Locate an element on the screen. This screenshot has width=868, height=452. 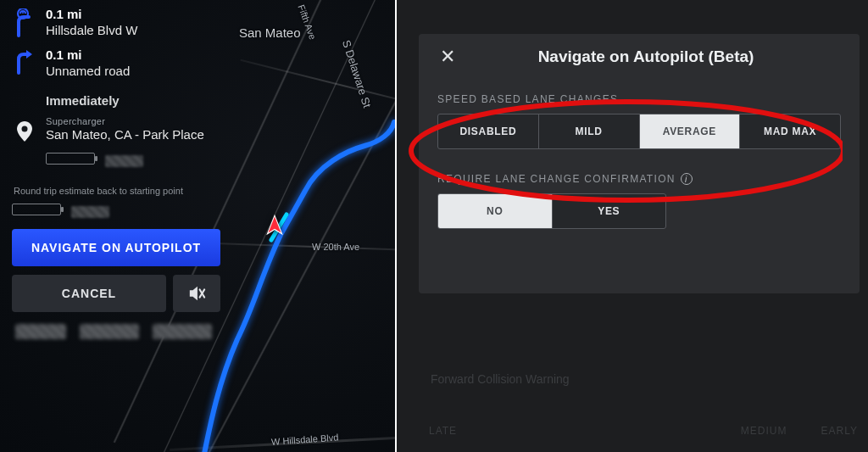
map-label-delaware: S Delaware St is located at coordinates (357, 74).